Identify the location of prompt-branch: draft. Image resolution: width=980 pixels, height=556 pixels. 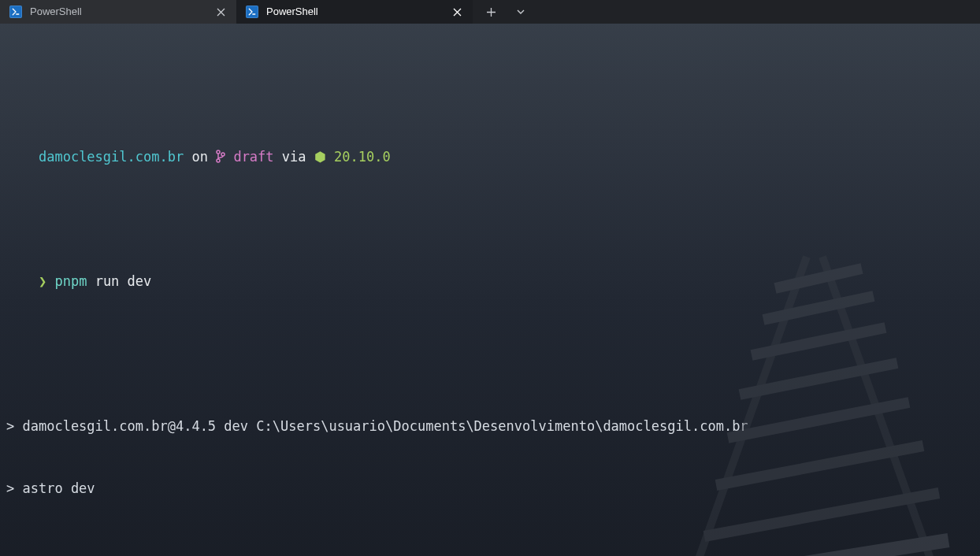
(254, 157).